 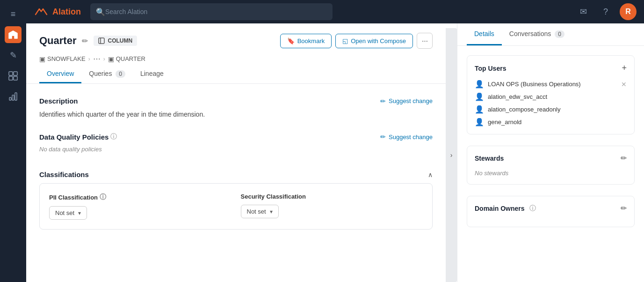 What do you see at coordinates (256, 212) in the screenshot?
I see `security-value: Not set` at bounding box center [256, 212].